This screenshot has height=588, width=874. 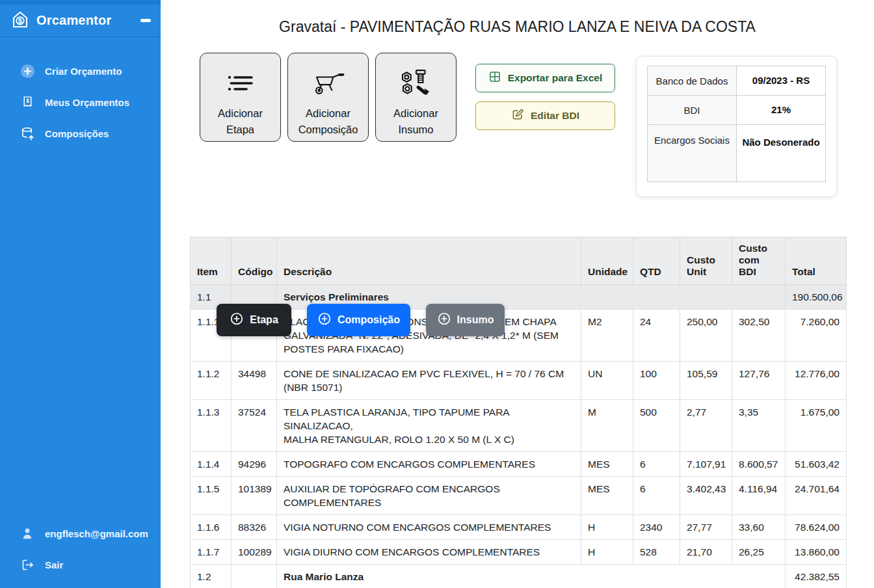 What do you see at coordinates (519, 261) in the screenshot?
I see `table-header-row: Item Código Descrição Unidade QTD Custo …` at bounding box center [519, 261].